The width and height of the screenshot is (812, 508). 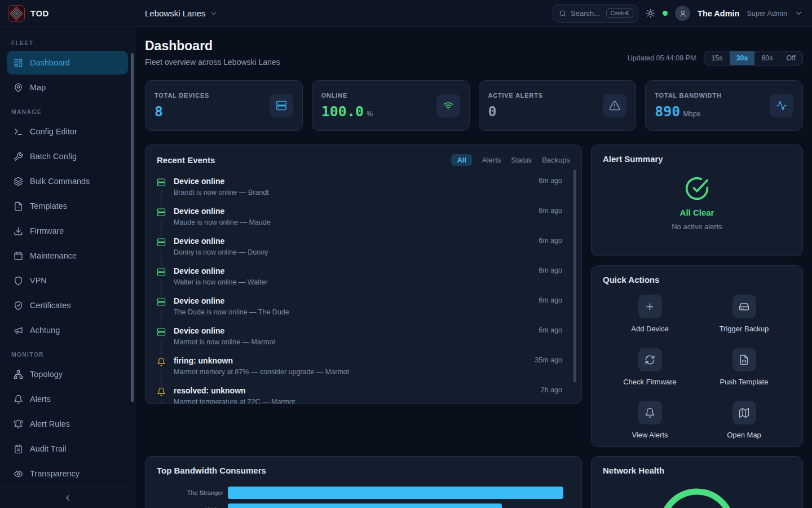 I want to click on quick-action-label: Trigger Backup, so click(x=744, y=329).